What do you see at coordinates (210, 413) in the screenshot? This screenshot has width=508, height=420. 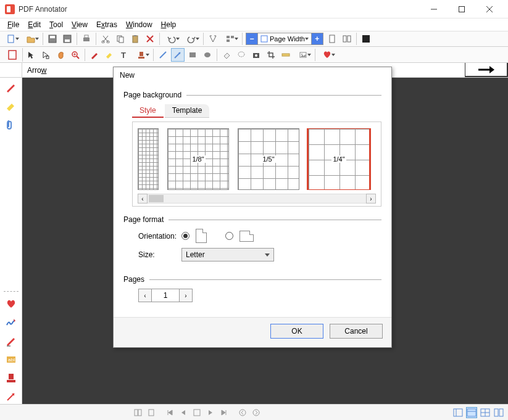 I see `sb-next-page-icon` at bounding box center [210, 413].